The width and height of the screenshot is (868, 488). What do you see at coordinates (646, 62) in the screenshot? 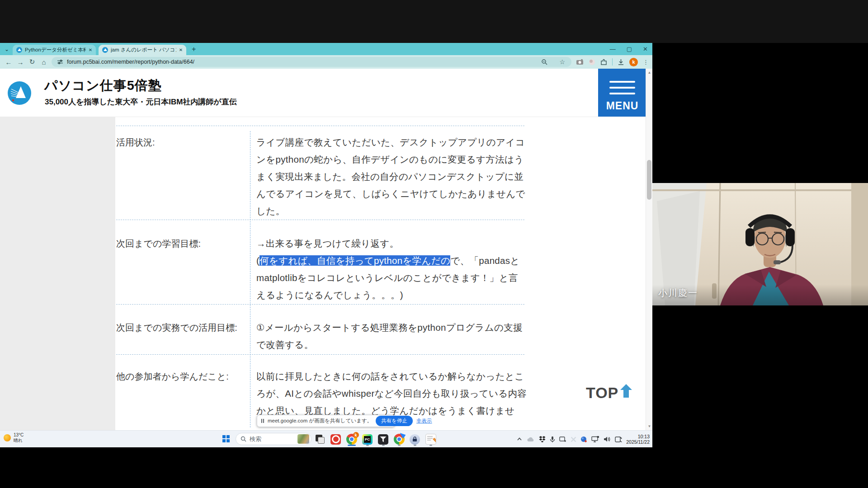
I see `chrome-menu-icon: ⋮` at bounding box center [646, 62].